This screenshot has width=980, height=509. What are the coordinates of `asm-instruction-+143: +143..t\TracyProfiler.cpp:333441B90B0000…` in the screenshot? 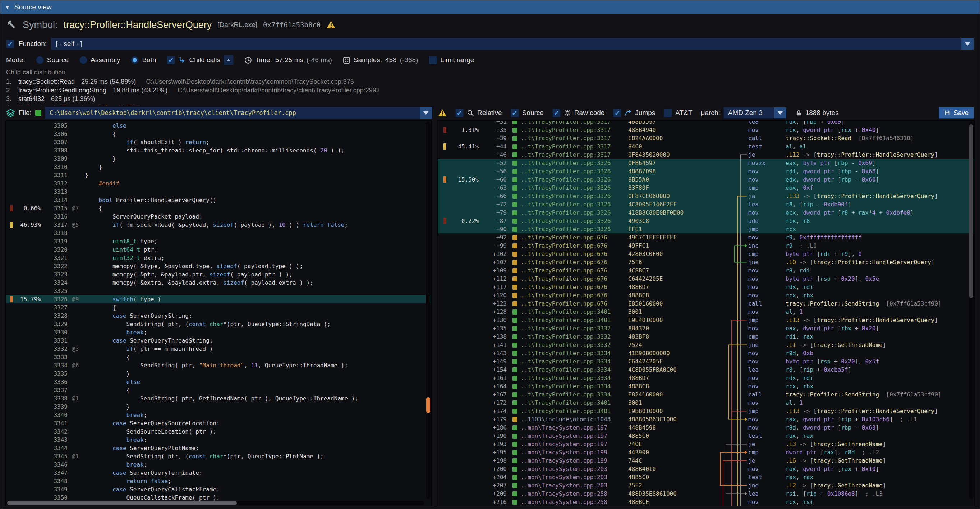 It's located at (706, 353).